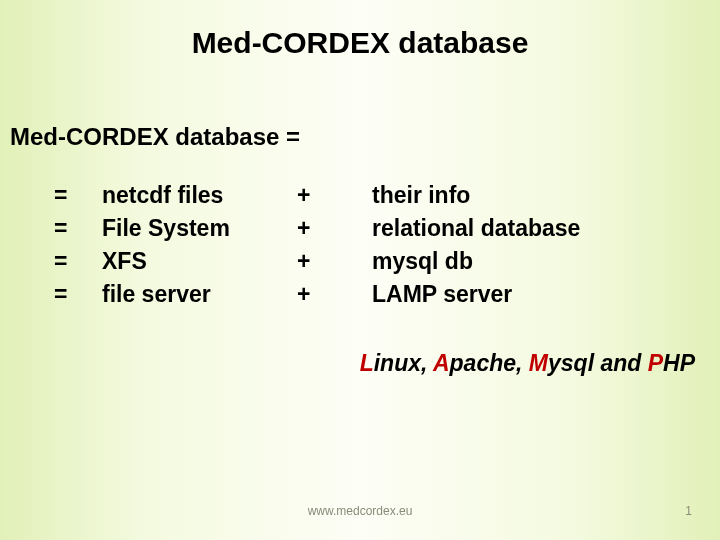 The image size is (720, 540). I want to click on text-pache: pache,, so click(490, 363).